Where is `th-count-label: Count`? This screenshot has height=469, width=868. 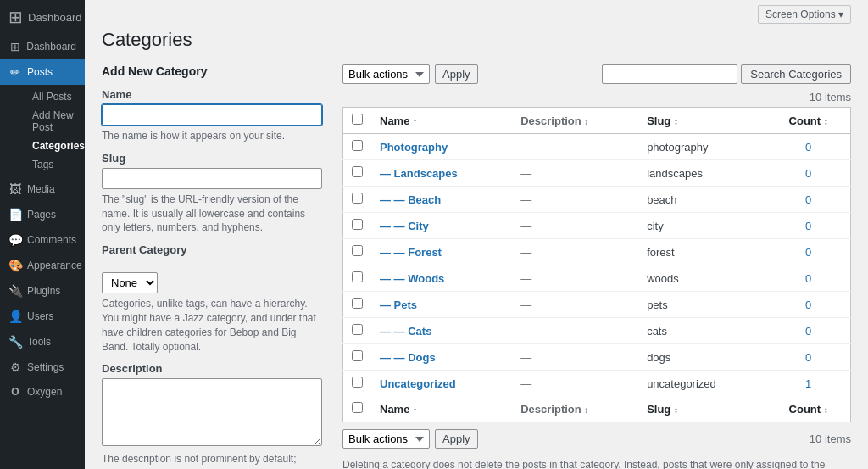
th-count-label: Count is located at coordinates (805, 120).